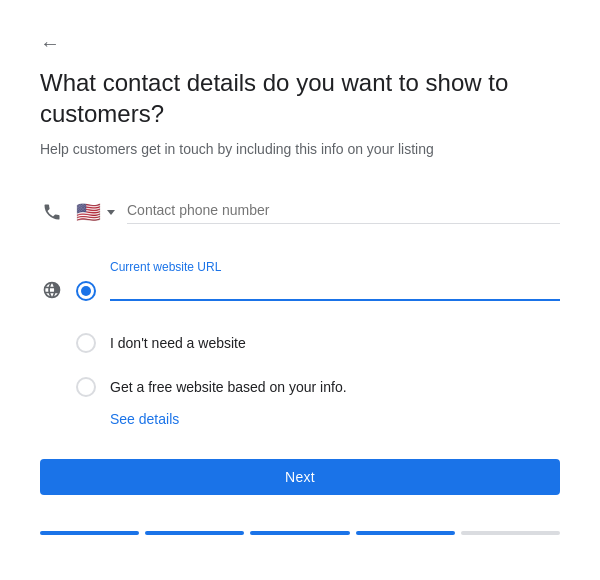 This screenshot has width=600, height=580. What do you see at coordinates (300, 477) in the screenshot?
I see `next-button: Next` at bounding box center [300, 477].